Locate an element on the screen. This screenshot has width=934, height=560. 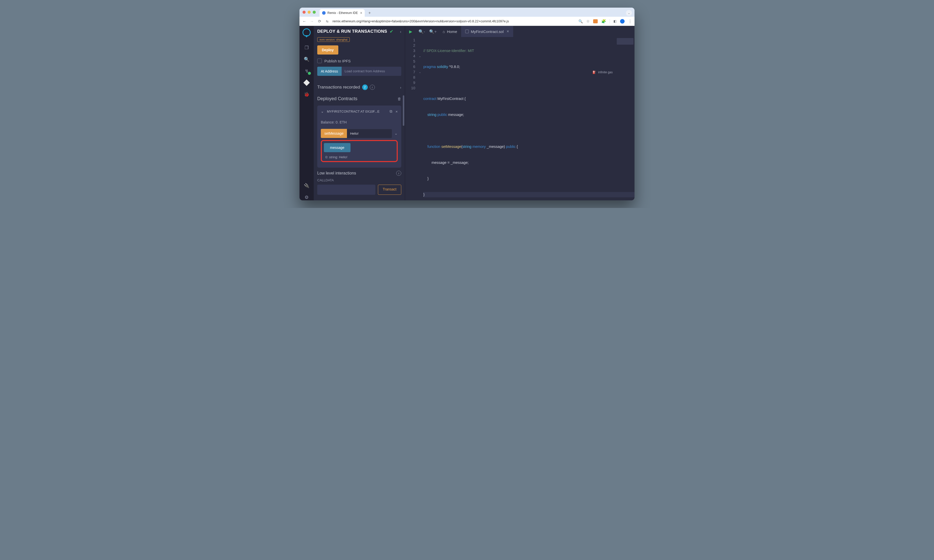
deploy-button: Deploy is located at coordinates (328, 50).